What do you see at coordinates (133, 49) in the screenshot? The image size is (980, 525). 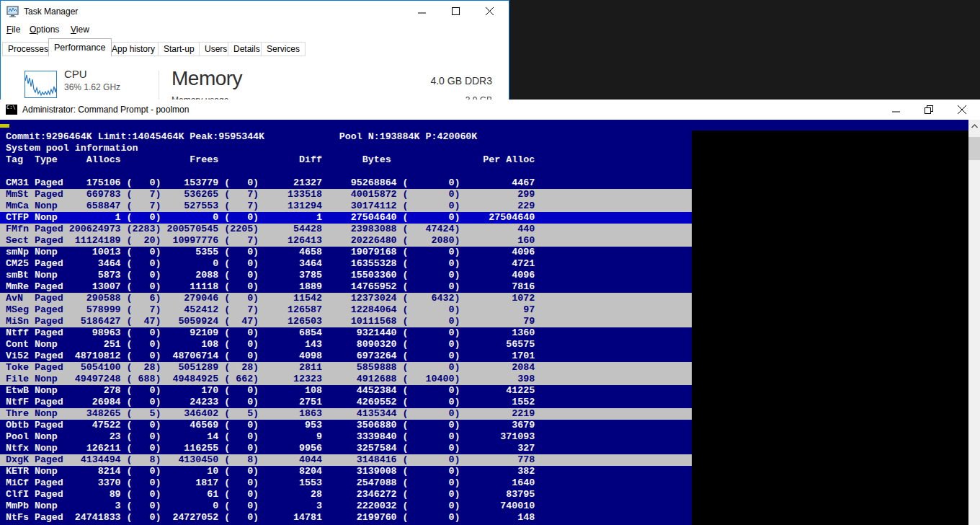 I see `tab-app-history: App history` at bounding box center [133, 49].